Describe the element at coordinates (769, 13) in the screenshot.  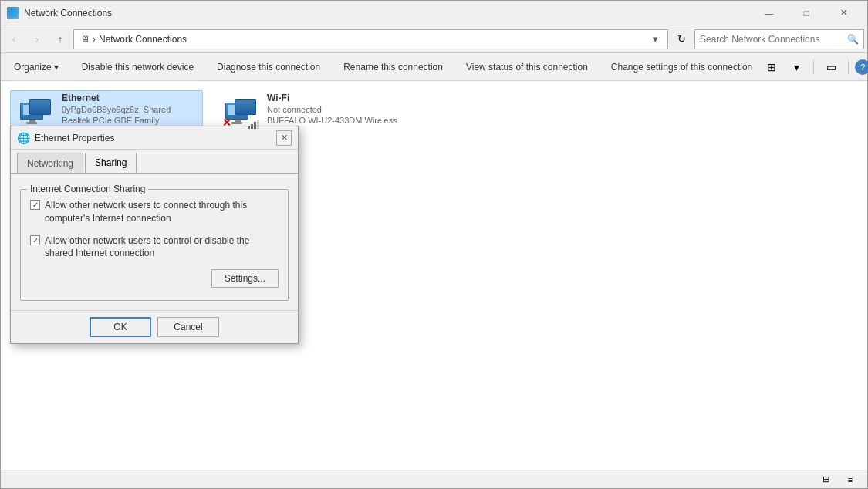
I see `minimize-button: —` at that location.